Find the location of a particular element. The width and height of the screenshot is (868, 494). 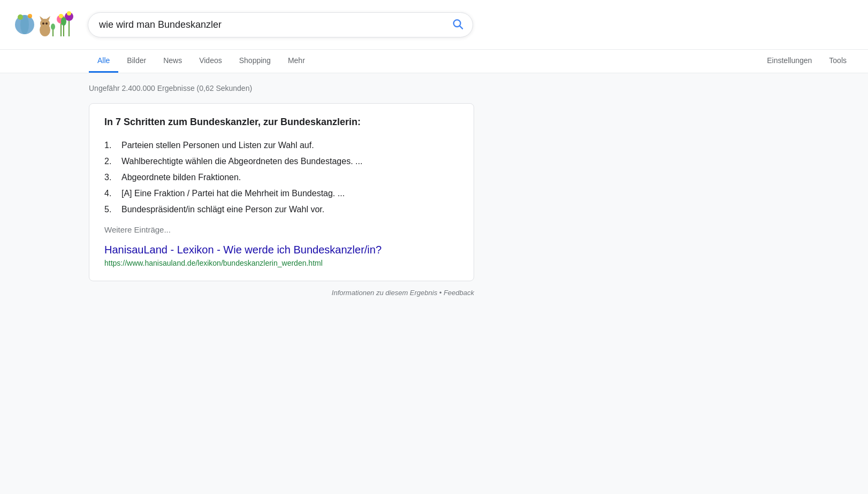

list-item: 4. [A] Eine Fraktion / Partei hat die Me… is located at coordinates (281, 194).